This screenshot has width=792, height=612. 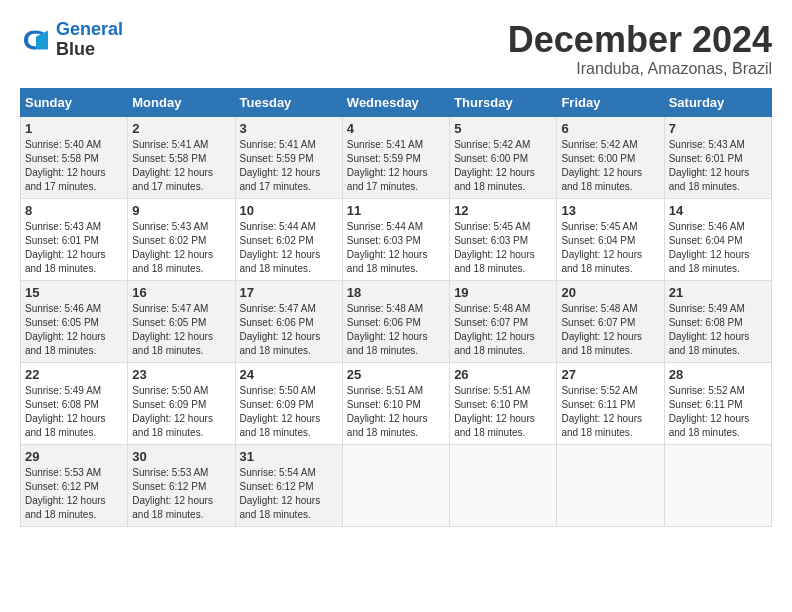 I want to click on calendar-week-1: 1 Sunrise: 5:40 AM Sunset: 5:58 PM Dayli…, so click(x=396, y=157).